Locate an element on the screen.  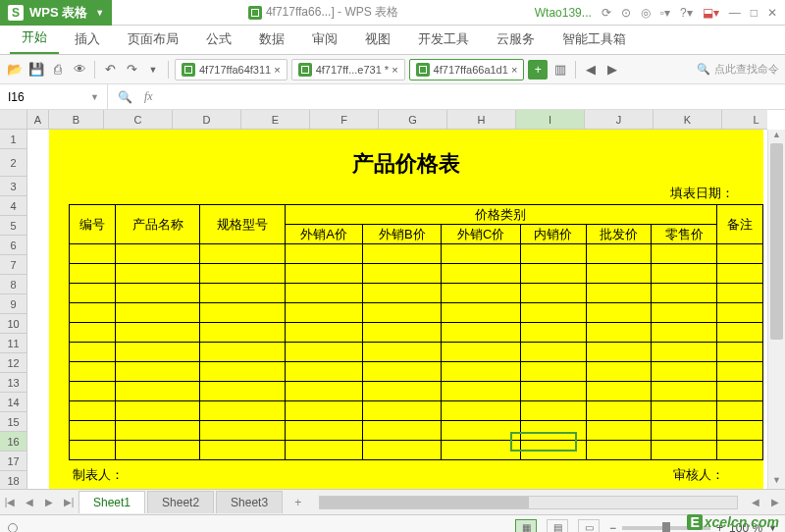
user-name: Wtao139... is located at coordinates (563, 13).